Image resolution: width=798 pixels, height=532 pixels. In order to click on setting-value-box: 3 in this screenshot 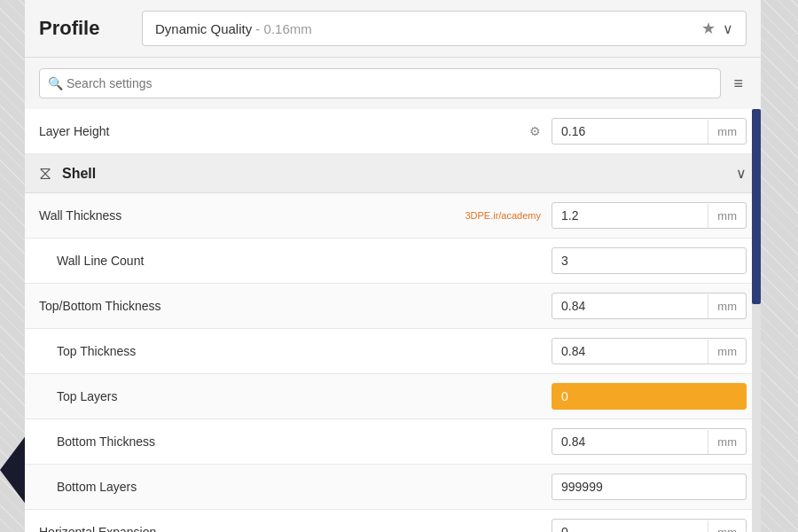, I will do `click(649, 261)`.